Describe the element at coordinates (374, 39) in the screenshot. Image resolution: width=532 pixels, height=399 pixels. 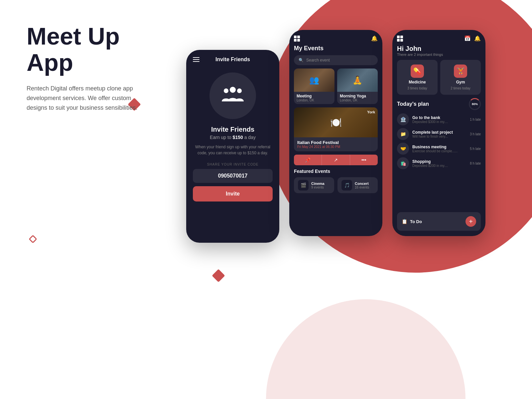
I see `bell-icon: 🔔` at that location.